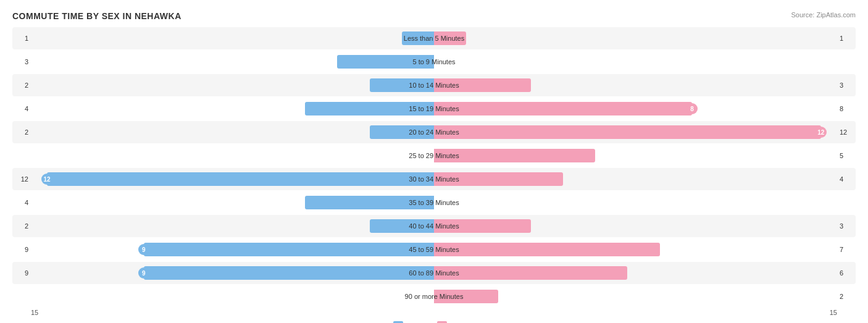  What do you see at coordinates (434, 179) in the screenshot?
I see `bar-section: 30 to 34 Minutes12` at bounding box center [434, 179].